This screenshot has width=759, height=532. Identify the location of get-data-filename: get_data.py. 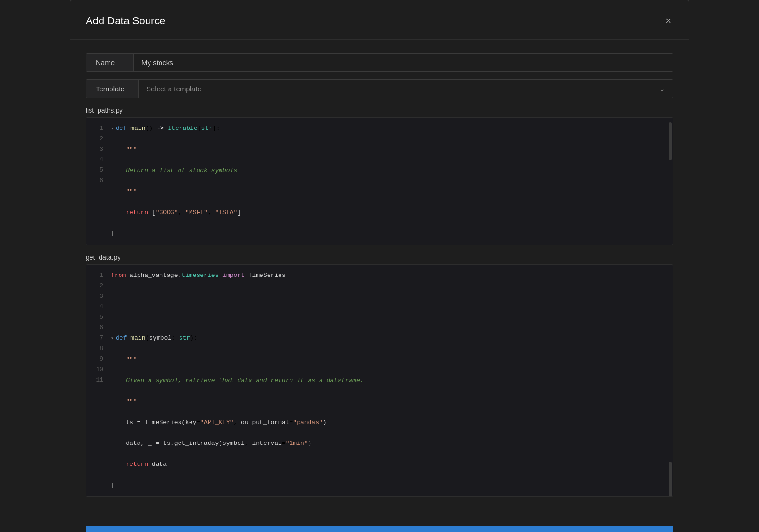
(380, 257).